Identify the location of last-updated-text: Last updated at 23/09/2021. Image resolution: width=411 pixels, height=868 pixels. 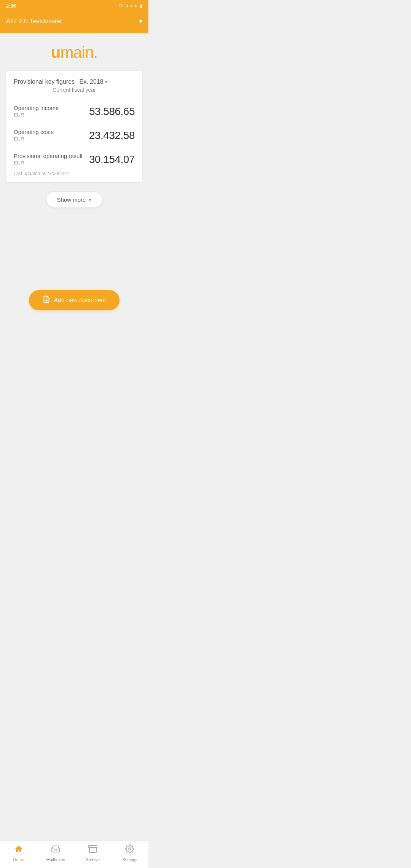
(74, 174).